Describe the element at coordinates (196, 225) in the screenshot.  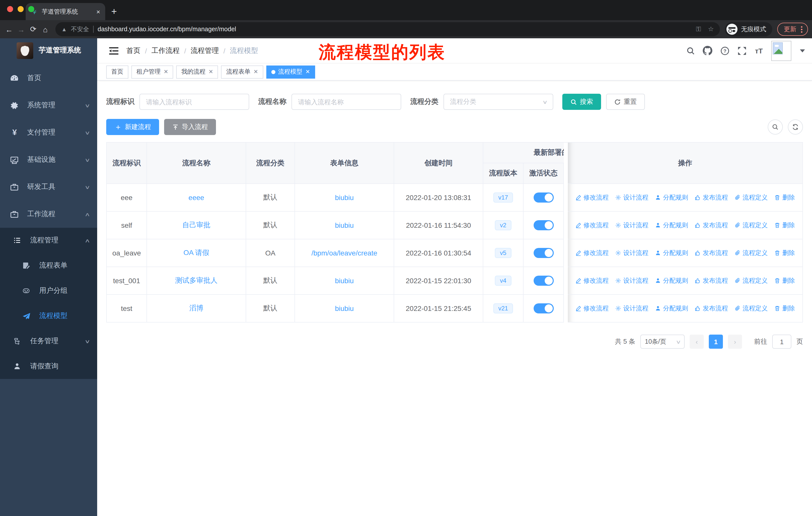
I see `process-name-link: 自己审批` at that location.